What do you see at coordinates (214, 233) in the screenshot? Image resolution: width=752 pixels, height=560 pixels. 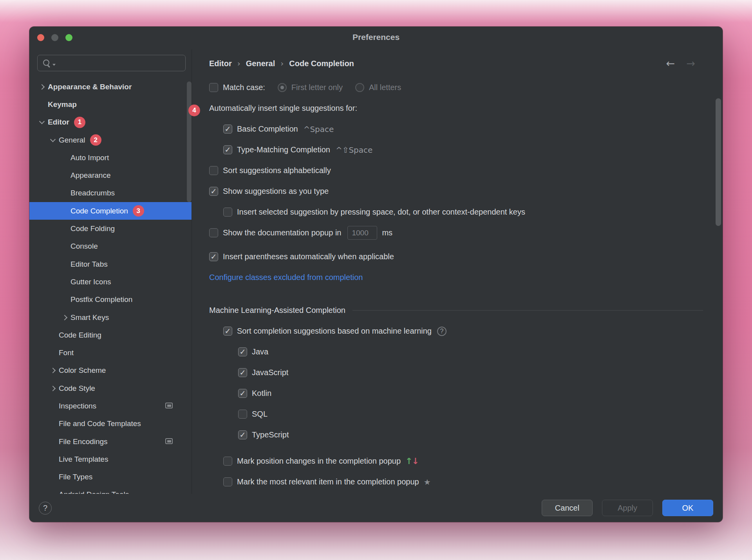 I see `doc-popup-checkbox` at bounding box center [214, 233].